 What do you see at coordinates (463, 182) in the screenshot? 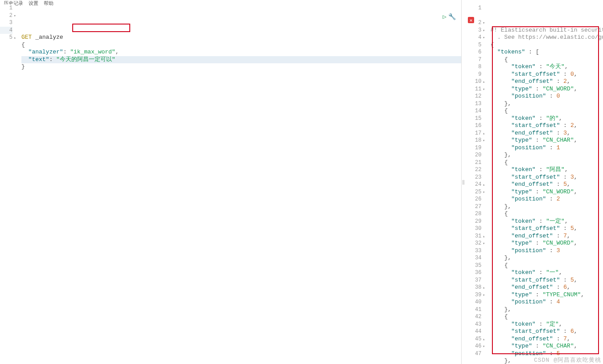
I see `pane-splitter: ‖` at bounding box center [463, 182].